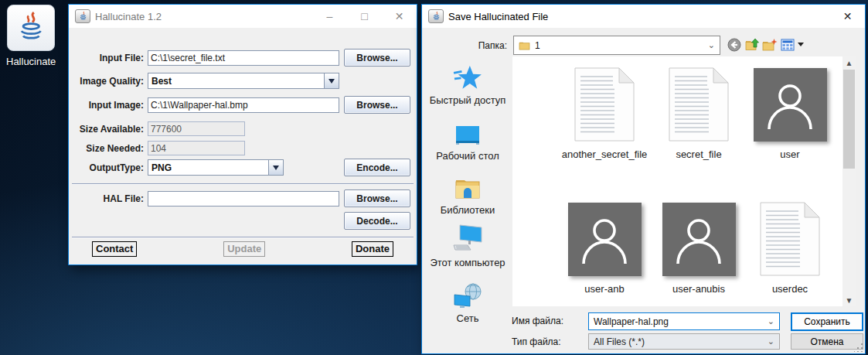  What do you see at coordinates (243, 249) in the screenshot?
I see `app-footer: Contact Update Donate` at bounding box center [243, 249].